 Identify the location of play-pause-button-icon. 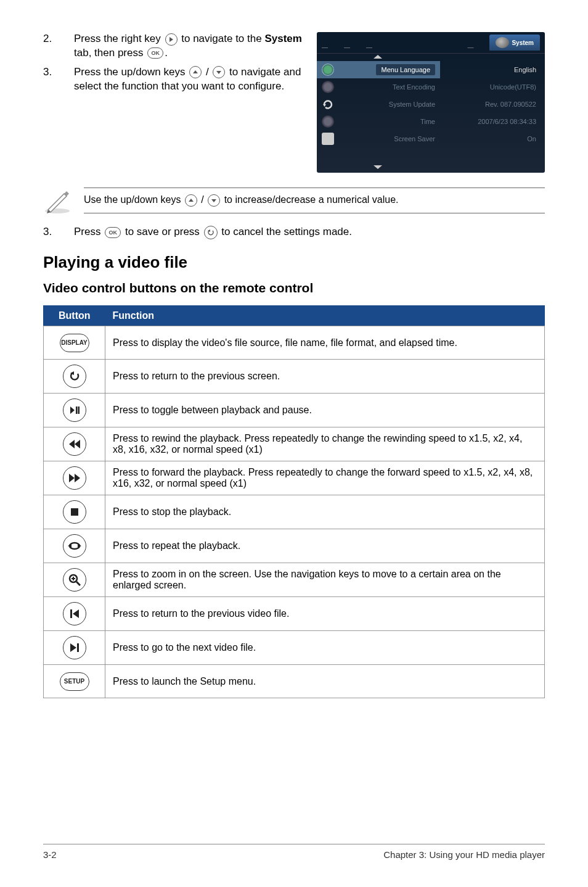
(75, 410).